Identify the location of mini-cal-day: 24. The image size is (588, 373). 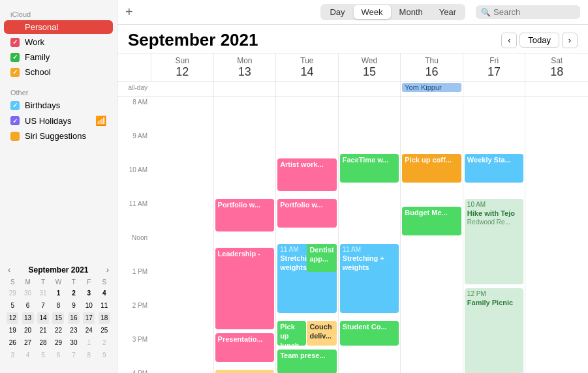
(89, 331).